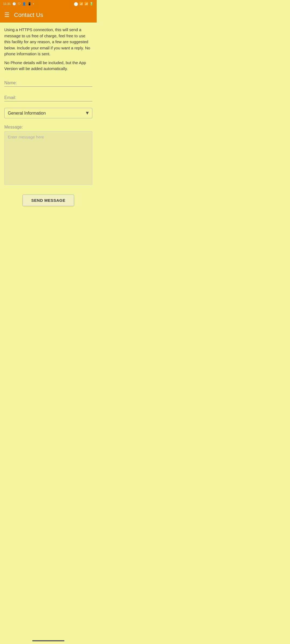 This screenshot has width=290, height=644. What do you see at coordinates (48, 120) in the screenshot?
I see `main-content: Using a HTTPS connection, this will send…` at bounding box center [48, 120].